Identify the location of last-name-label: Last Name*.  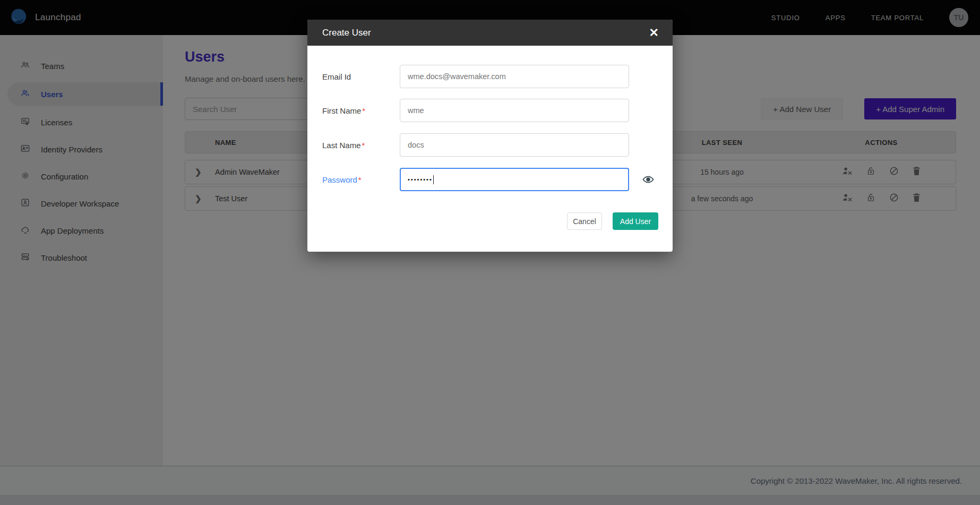
(343, 145).